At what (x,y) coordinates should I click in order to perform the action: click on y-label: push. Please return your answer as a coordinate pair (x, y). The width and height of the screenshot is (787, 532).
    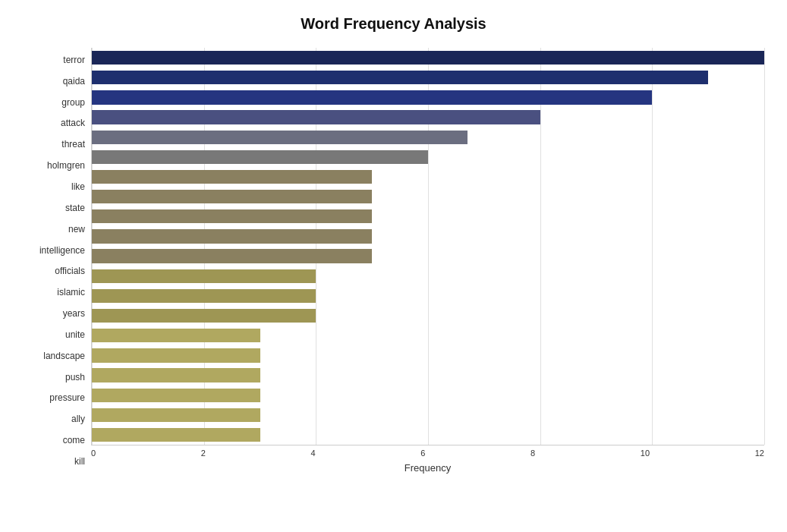
    Looking at the image, I should click on (54, 377).